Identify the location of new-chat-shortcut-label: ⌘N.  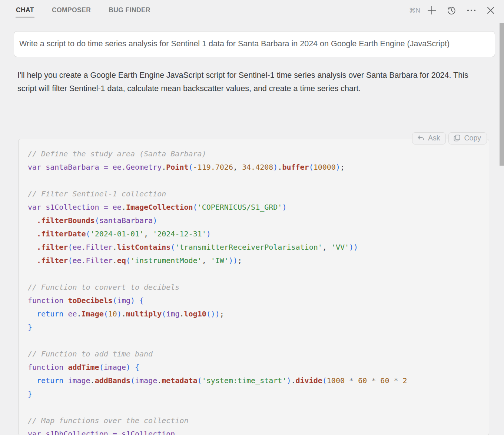
(415, 10).